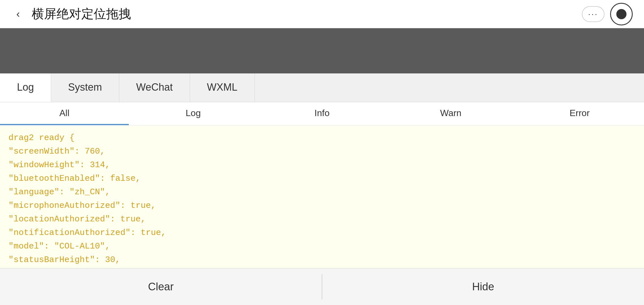 The height and width of the screenshot is (305, 644). I want to click on tab-log: Log, so click(25, 88).